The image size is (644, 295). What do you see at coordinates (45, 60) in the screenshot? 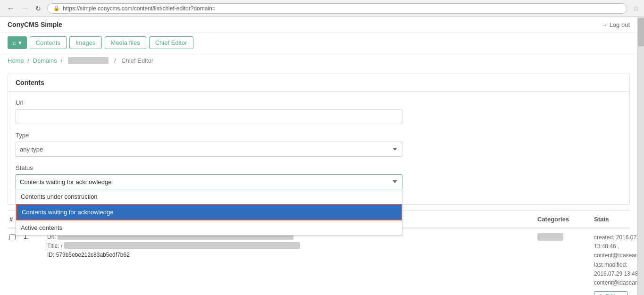
I see `breadcrumb-domains: Domains` at bounding box center [45, 60].